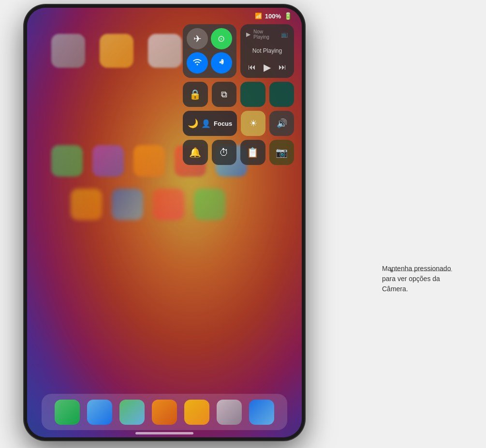 This screenshot has height=448, width=486. I want to click on screen-mirror-btn: ⧉, so click(224, 94).